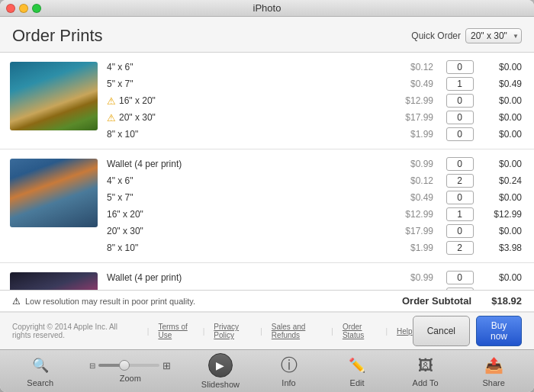 This screenshot has width=534, height=392. What do you see at coordinates (467, 36) in the screenshot?
I see `quick-order-control: Quick Order 4" x 6" 5" x 7" 8" x 10" 16"…` at bounding box center [467, 36].